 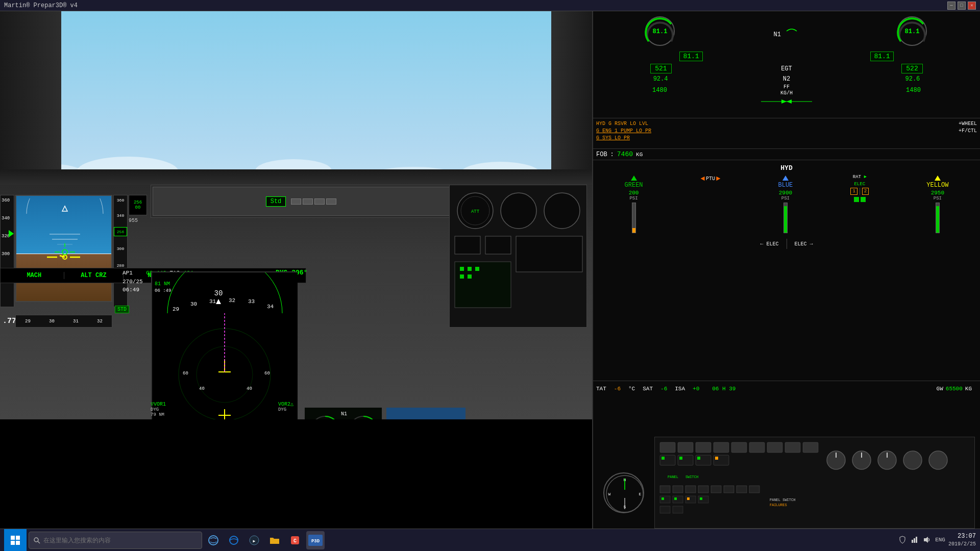 What do you see at coordinates (163, 291) in the screenshot?
I see `svg-text: 06 :49` at bounding box center [163, 291].